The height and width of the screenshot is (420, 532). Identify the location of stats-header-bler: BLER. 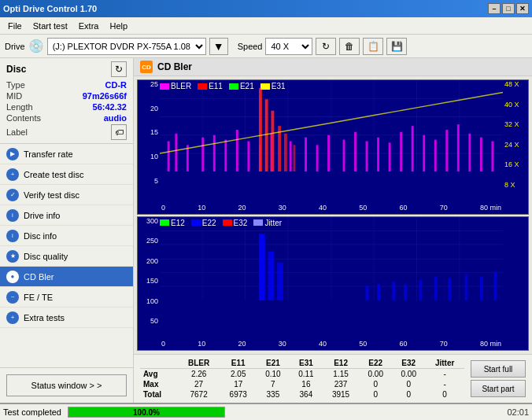
(199, 363).